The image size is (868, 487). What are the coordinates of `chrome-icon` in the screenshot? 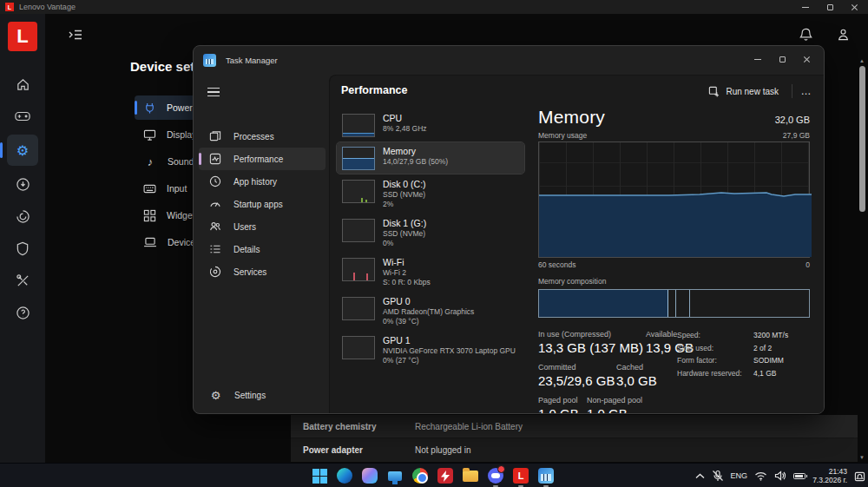 It's located at (420, 476).